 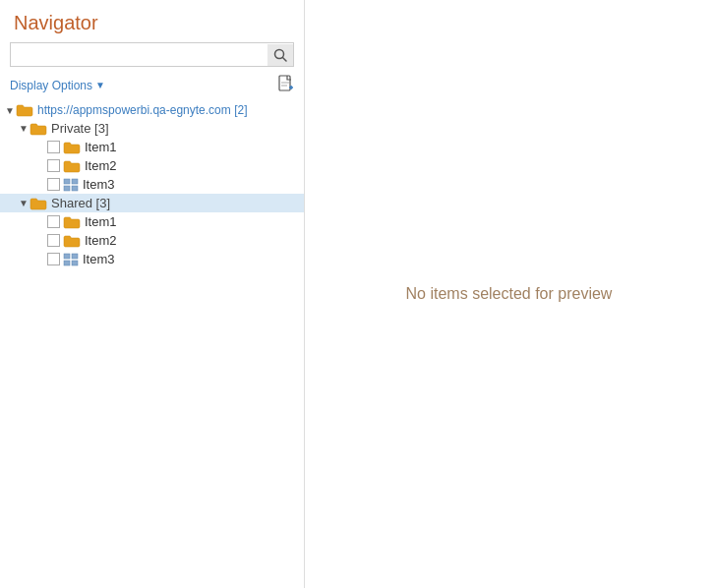 What do you see at coordinates (24, 128) in the screenshot?
I see `collapse-arrow-private: ▼` at bounding box center [24, 128].